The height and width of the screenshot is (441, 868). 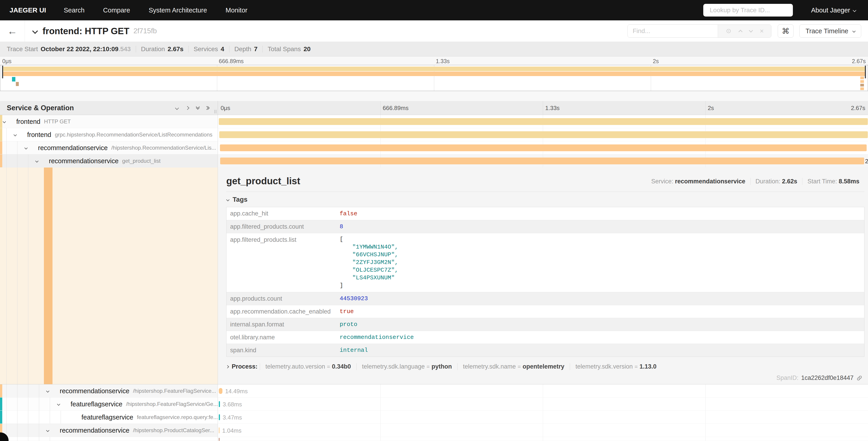 What do you see at coordinates (745, 31) in the screenshot?
I see `find-buttons: ×` at bounding box center [745, 31].